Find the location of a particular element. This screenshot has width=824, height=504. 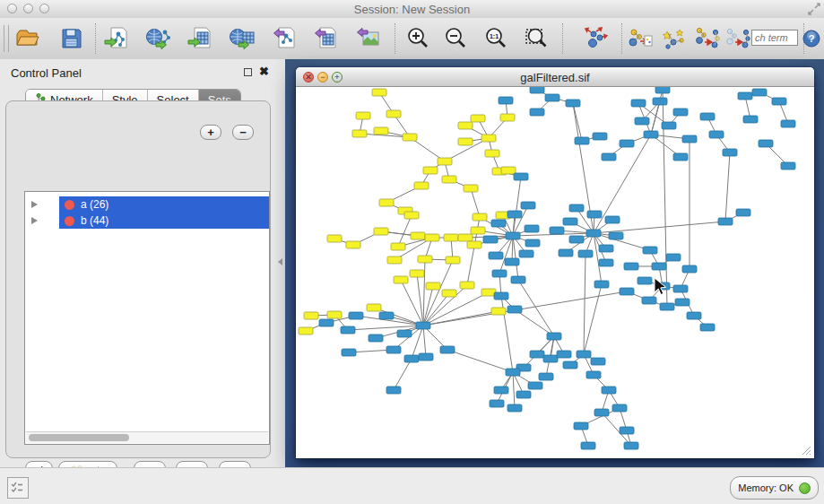

zoom-fit-button: 1:1 is located at coordinates (496, 39).